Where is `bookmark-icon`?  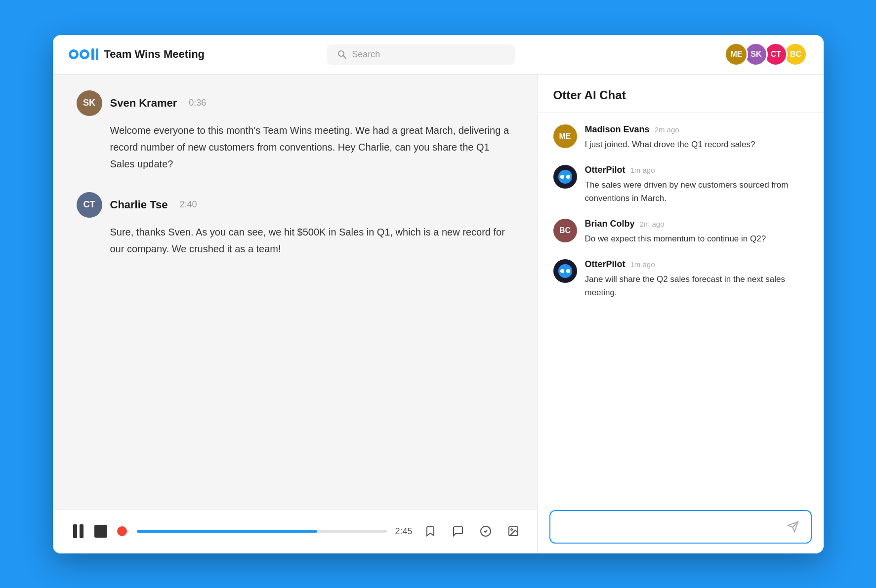 bookmark-icon is located at coordinates (430, 531).